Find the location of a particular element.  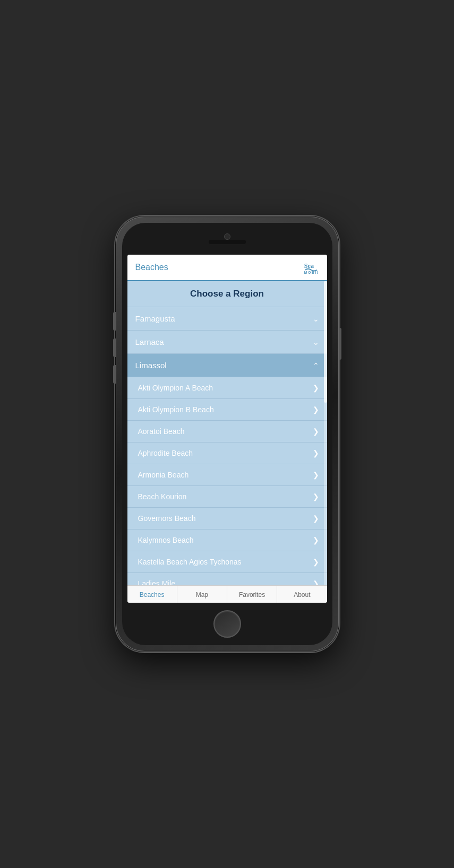

beach-ladies-mile-label: Ladies Mile is located at coordinates (157, 583).